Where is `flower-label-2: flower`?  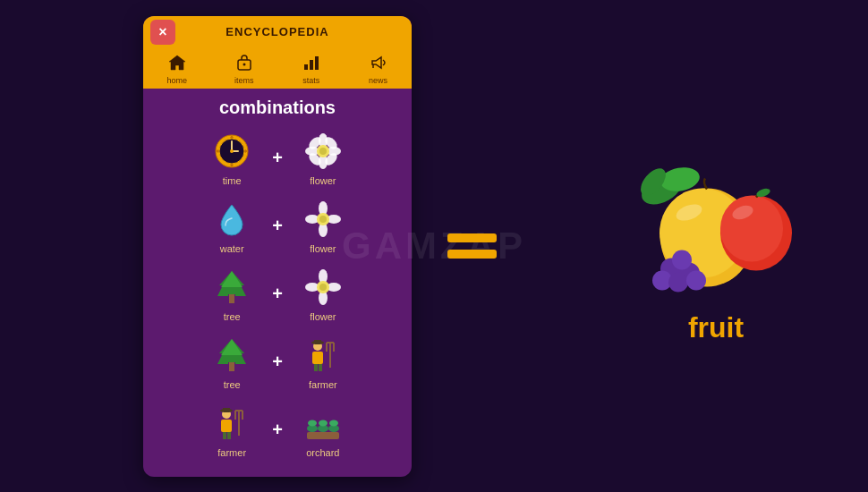
flower-label-2: flower is located at coordinates (322, 249).